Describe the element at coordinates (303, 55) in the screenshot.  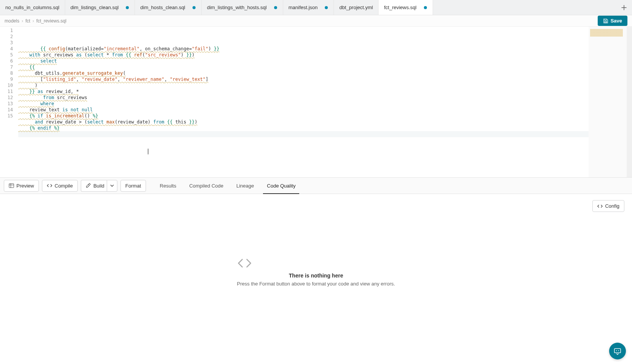
I see `code-line: with src_reviews as (select * from {{ re…` at that location.